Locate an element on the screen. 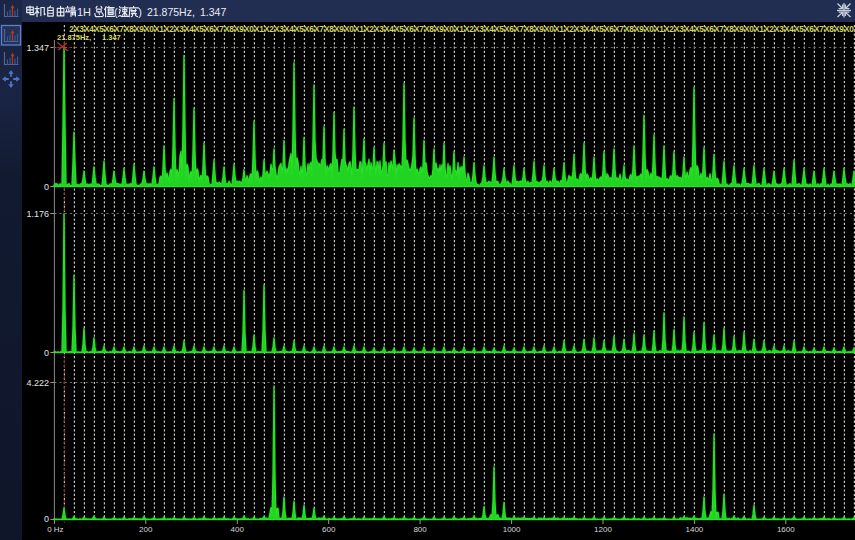  svg-text: 600 is located at coordinates (329, 530).